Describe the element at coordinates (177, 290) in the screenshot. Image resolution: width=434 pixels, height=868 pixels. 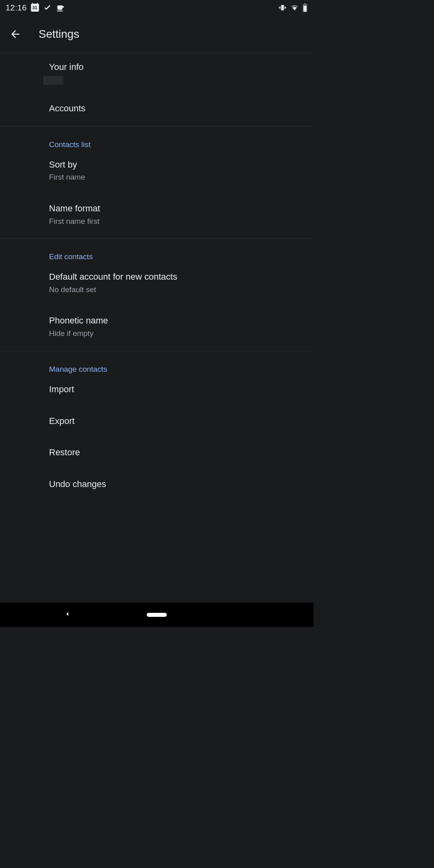
I see `item-subtitle: No default set` at that location.